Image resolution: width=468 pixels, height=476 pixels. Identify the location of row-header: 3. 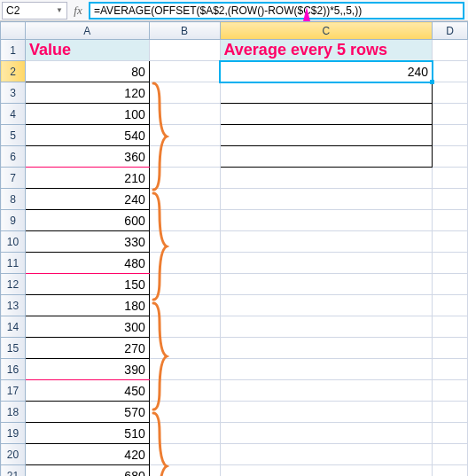
(13, 93).